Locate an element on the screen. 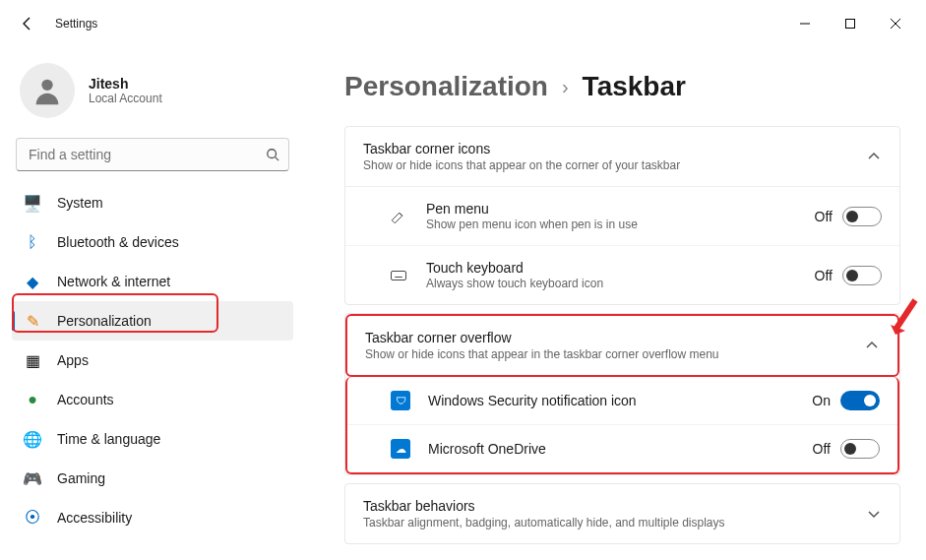 The height and width of the screenshot is (560, 926). setting-title: Pen menu is located at coordinates (531, 209).